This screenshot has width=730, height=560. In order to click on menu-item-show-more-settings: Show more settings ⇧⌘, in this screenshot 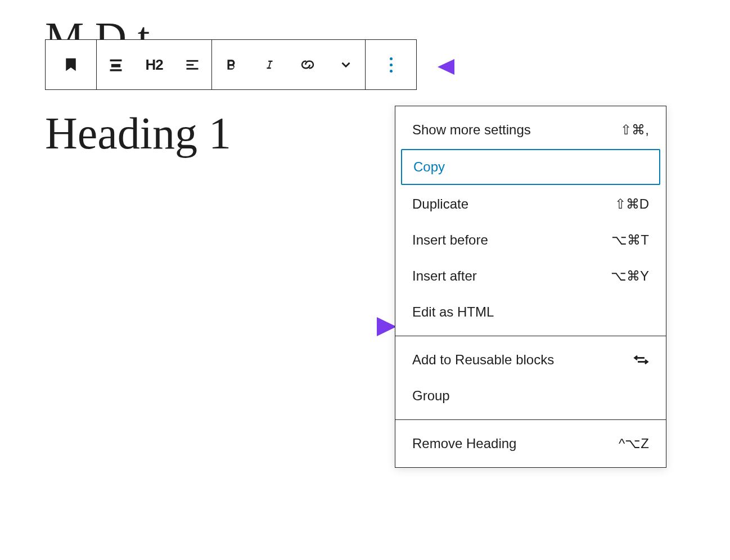, I will do `click(531, 130)`.